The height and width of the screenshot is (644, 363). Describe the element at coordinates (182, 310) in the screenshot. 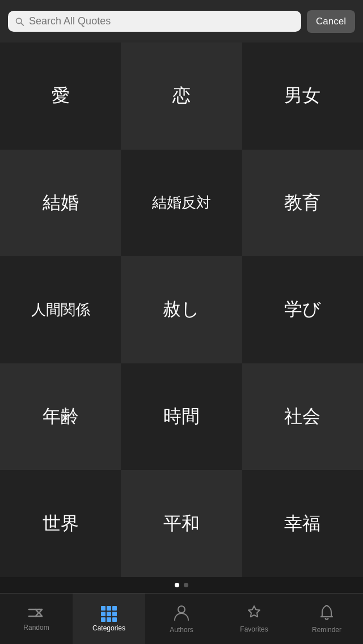

I see `category-cell-yurushi: 赦し` at that location.